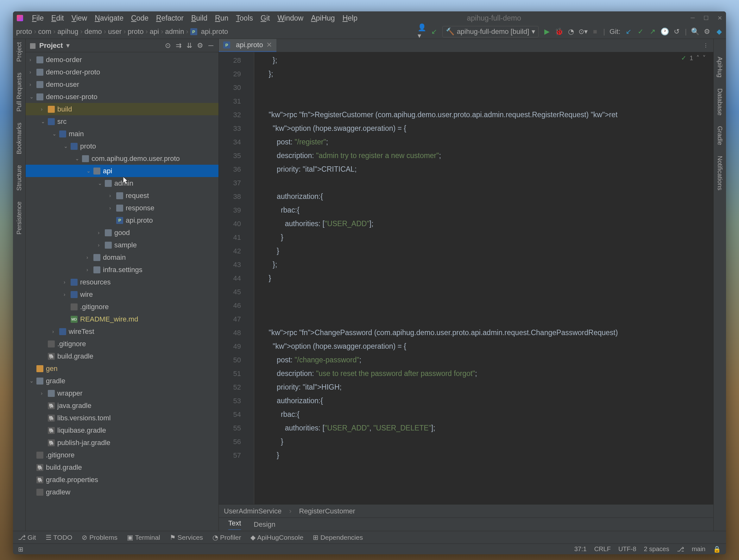  Describe the element at coordinates (122, 418) in the screenshot. I see `tree-libs: 🐘libs.versions.toml` at that location.